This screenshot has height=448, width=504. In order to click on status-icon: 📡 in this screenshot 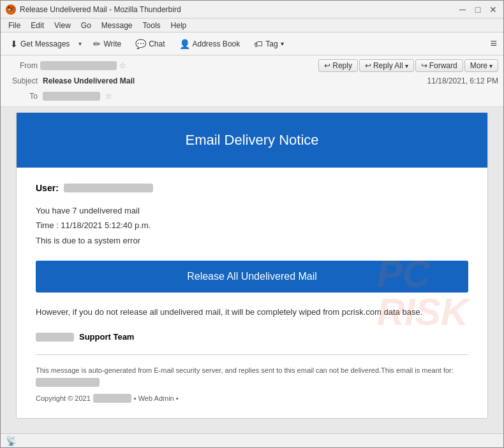, I will do `click(11, 441)`.